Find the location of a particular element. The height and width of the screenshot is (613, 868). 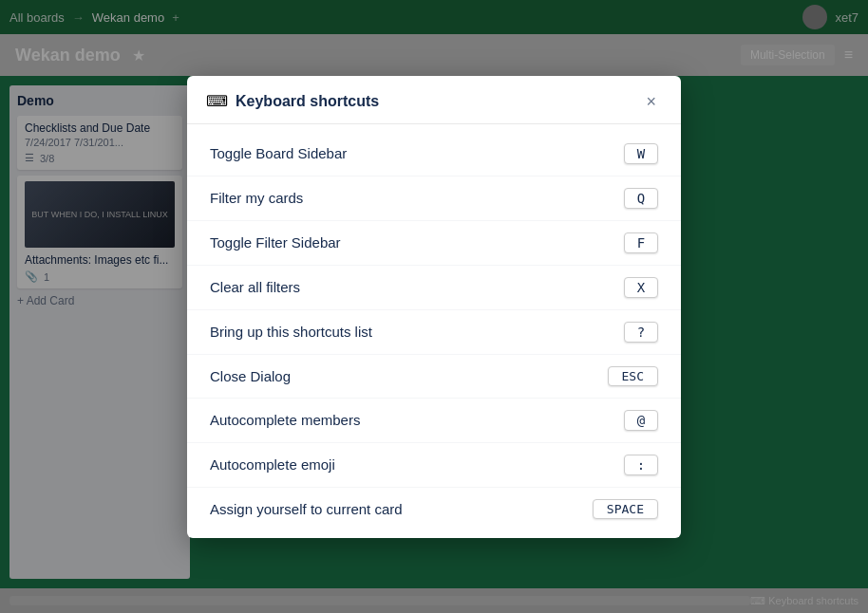

shortcut-row: Clear all filtersX is located at coordinates (434, 288).